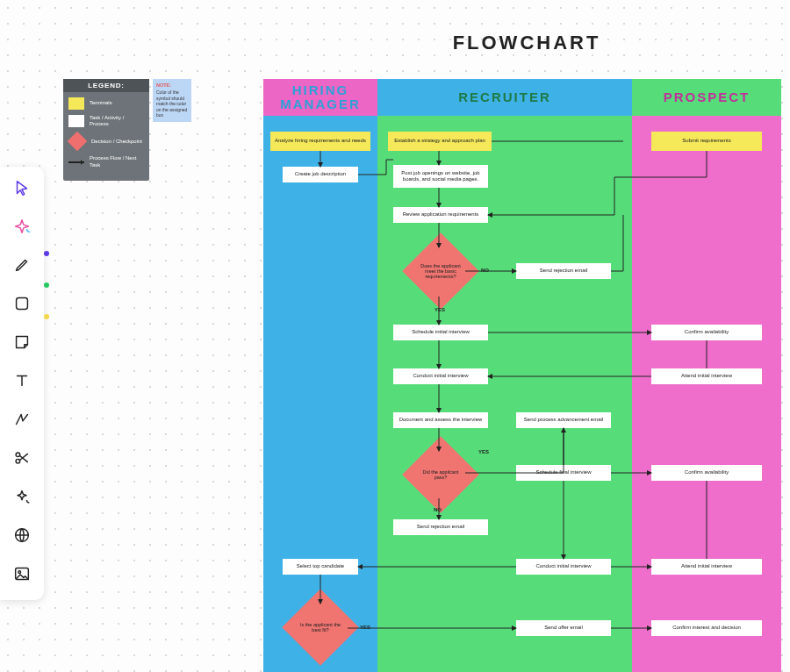 The height and width of the screenshot is (672, 790). I want to click on lane-body-hm: Analyze hiring requirements and needs Cr…, so click(320, 394).